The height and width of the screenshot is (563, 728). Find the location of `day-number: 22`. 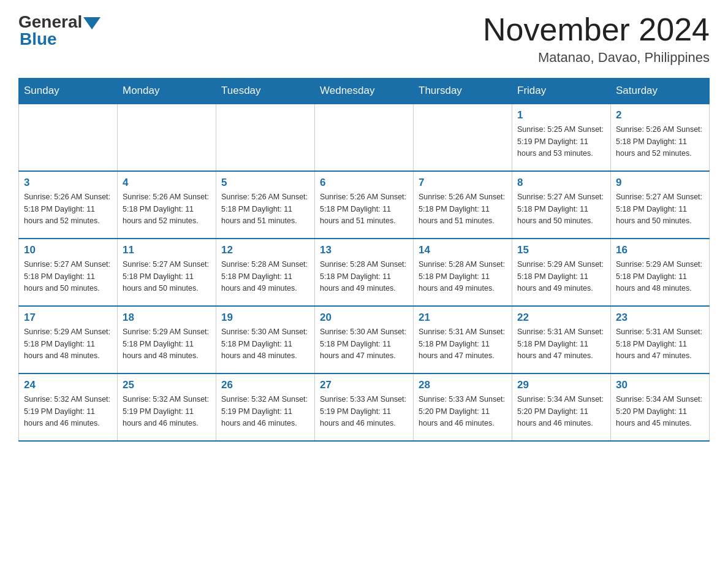

day-number: 22 is located at coordinates (561, 318).